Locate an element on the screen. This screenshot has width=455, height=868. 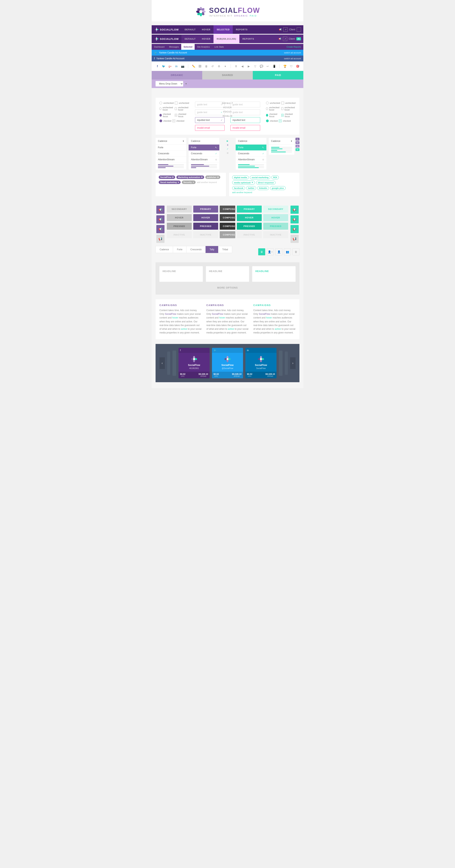
tag-social-marketing: social marketing is located at coordinates (260, 177).